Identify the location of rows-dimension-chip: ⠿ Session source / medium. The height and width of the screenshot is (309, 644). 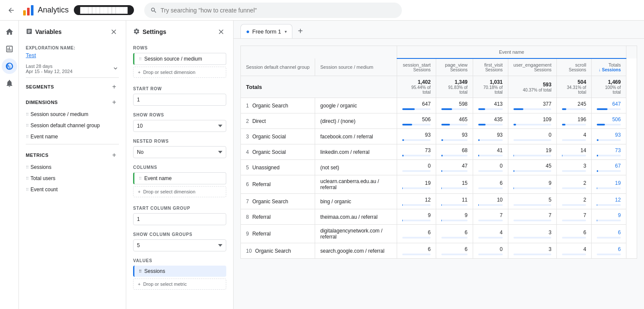
(179, 59).